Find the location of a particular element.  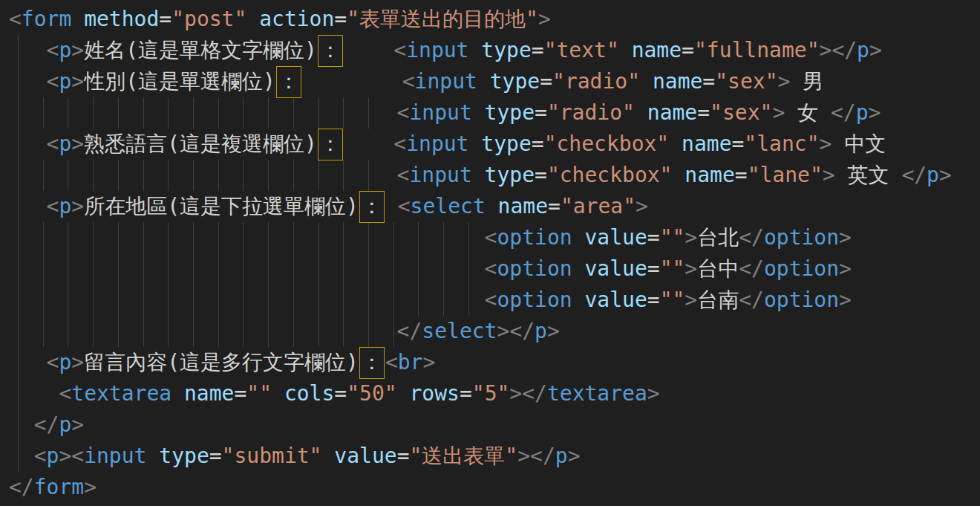

code-line-16: </form> is located at coordinates (490, 487).